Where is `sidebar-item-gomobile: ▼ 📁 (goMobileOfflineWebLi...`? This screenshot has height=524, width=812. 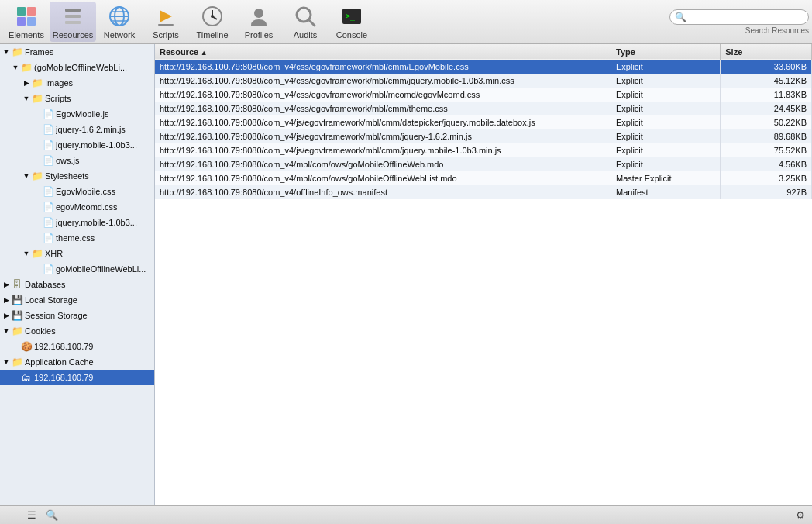
sidebar-item-gomobile: ▼ 📁 (goMobileOfflineWebLi... is located at coordinates (77, 67).